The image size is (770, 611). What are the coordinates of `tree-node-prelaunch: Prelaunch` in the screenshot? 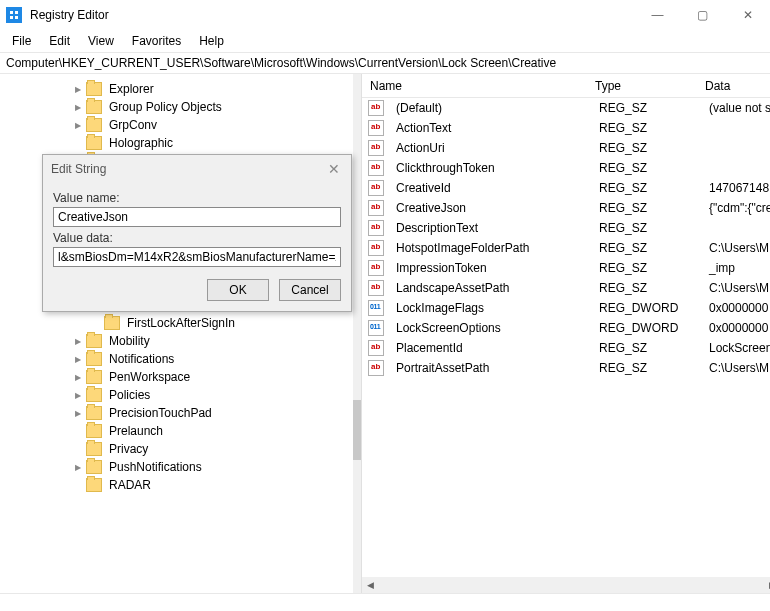 It's located at (176, 431).